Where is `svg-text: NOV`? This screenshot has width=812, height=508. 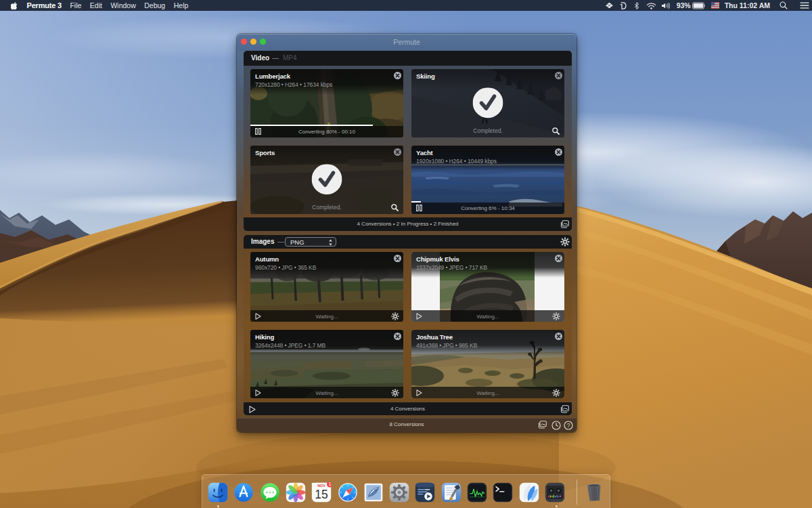 svg-text: NOV is located at coordinates (321, 485).